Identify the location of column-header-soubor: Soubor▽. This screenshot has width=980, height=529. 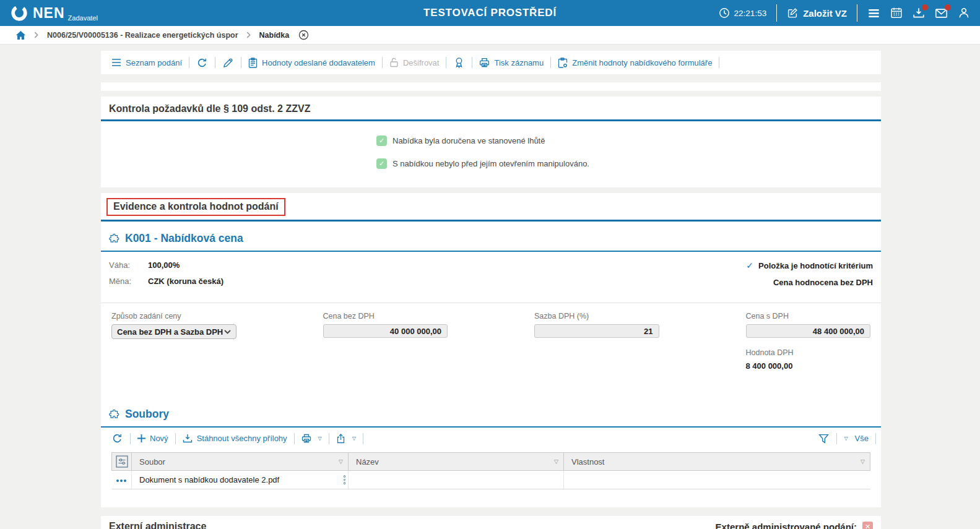
(240, 462).